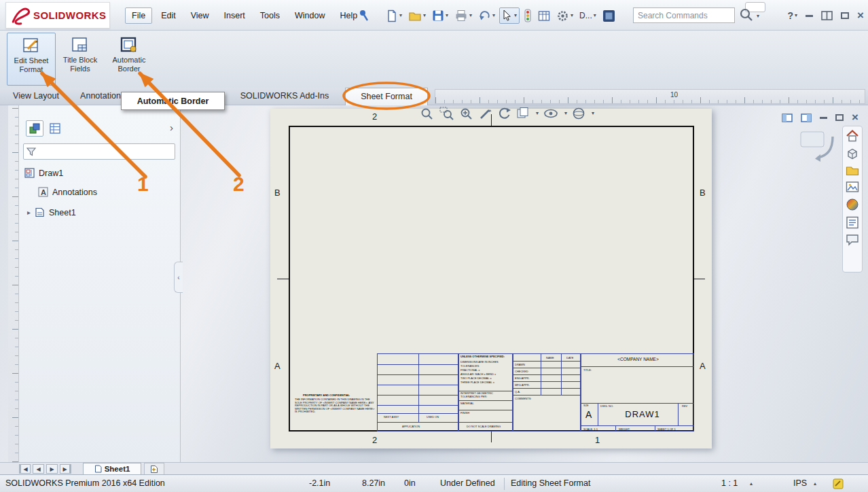 The height and width of the screenshot is (492, 868). I want to click on design-library-icon, so click(852, 154).